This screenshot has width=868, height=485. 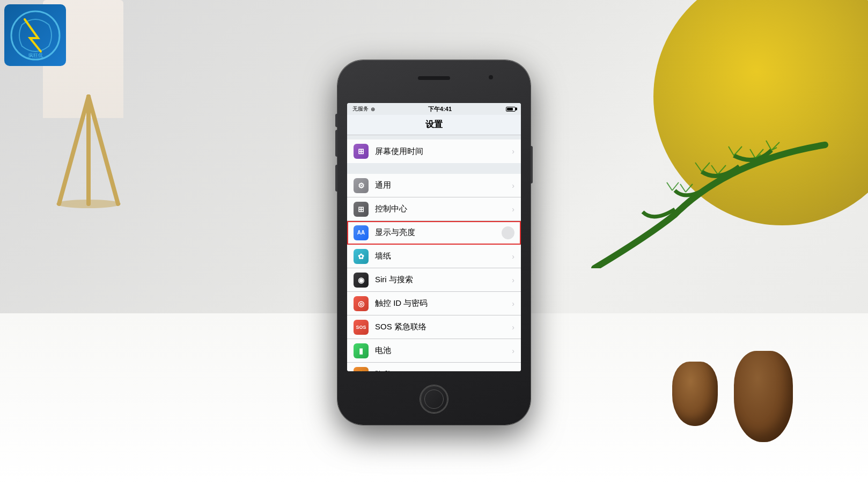 What do you see at coordinates (361, 151) in the screenshot?
I see `row-icon-screen-time: ⊞` at bounding box center [361, 151].